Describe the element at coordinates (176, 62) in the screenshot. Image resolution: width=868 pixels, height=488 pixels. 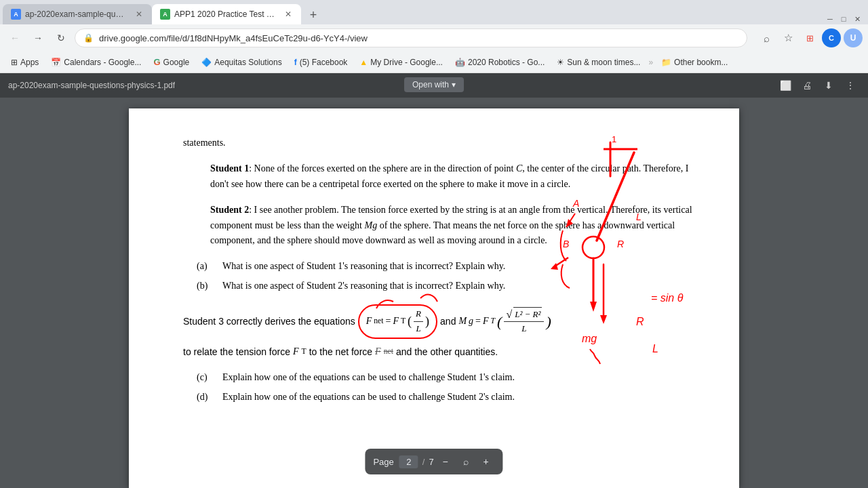
I see `google-label: Google` at that location.